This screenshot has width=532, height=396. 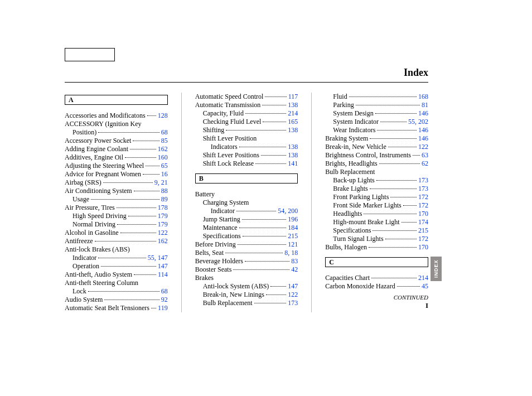 I want to click on entry-label: Booster Seats, so click(x=214, y=270).